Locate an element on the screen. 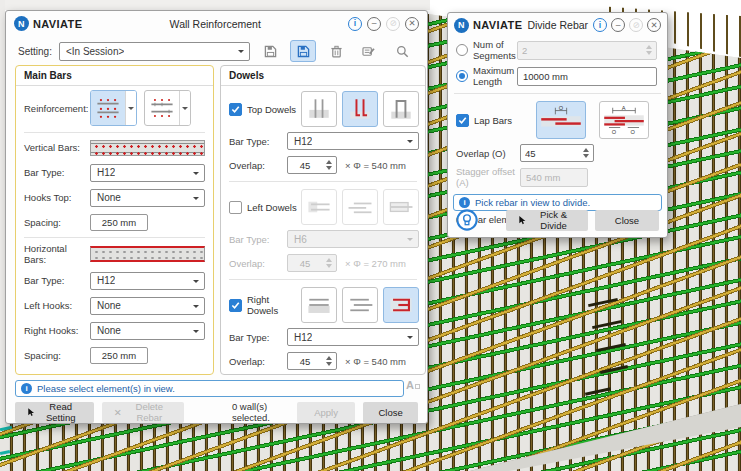  brand-text: NAVIATE is located at coordinates (498, 25).